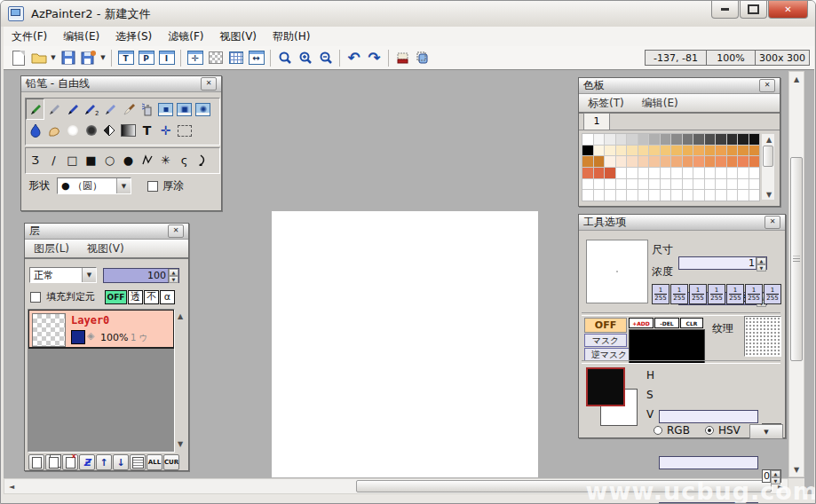 Image resolution: width=816 pixels, height=504 pixels. Describe the element at coordinates (236, 59) in the screenshot. I see `grid-button` at that location.